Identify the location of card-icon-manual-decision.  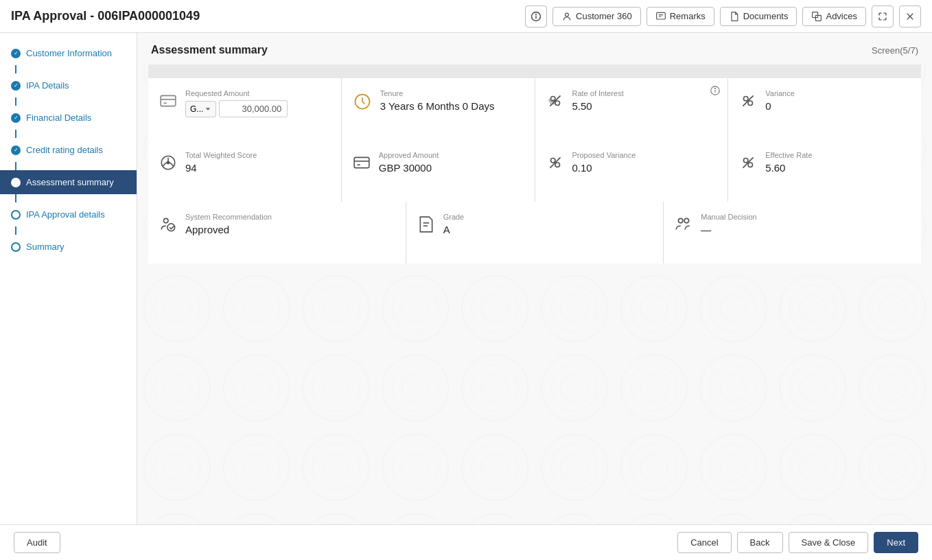
(684, 224).